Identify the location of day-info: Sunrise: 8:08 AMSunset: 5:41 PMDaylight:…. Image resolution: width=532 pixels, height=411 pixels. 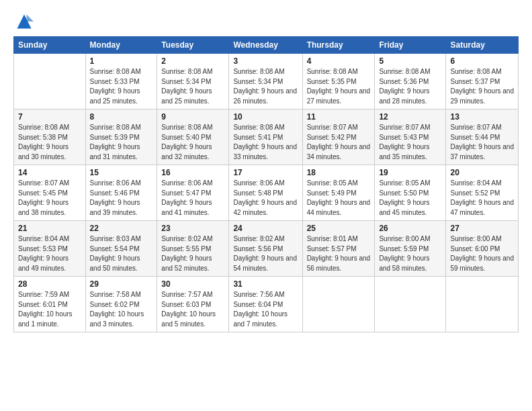
(265, 142).